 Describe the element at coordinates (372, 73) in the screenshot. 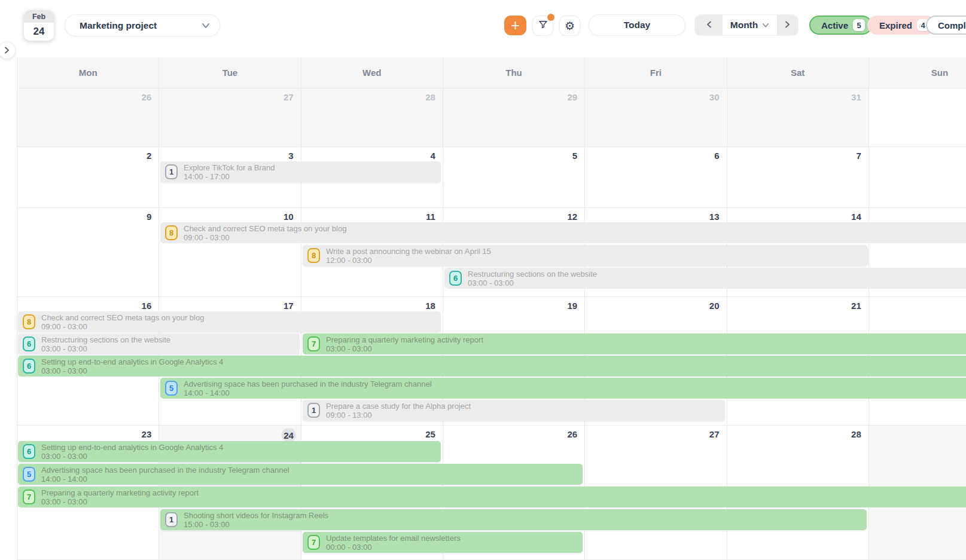

I see `day-header-wed: Wed` at that location.